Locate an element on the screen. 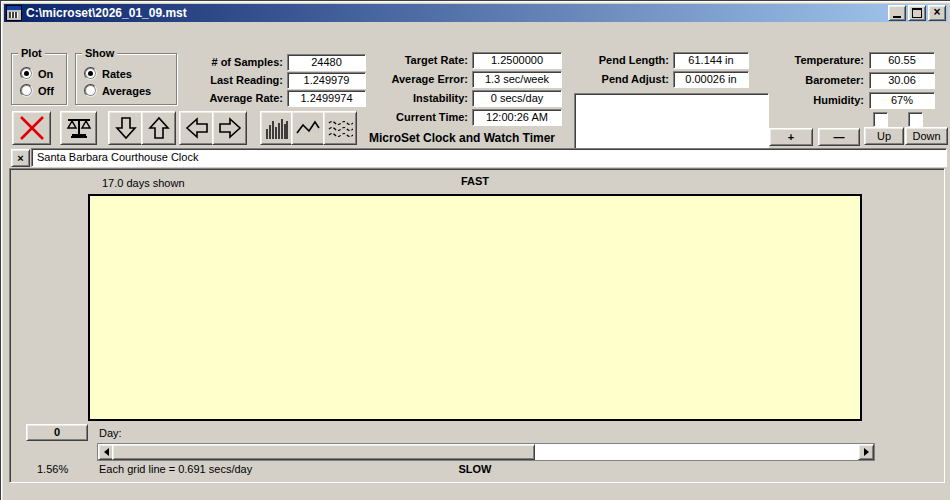  maximize-icon is located at coordinates (917, 13).